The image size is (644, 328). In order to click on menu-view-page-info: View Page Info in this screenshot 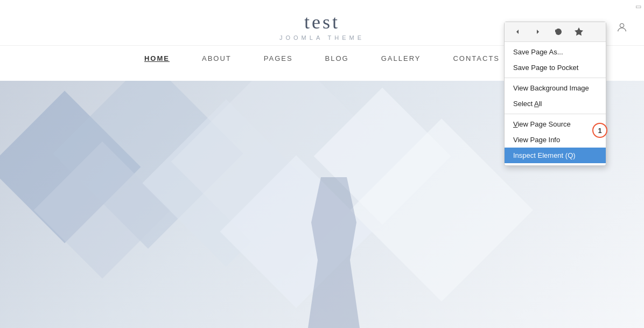, I will do `click(555, 140)`.